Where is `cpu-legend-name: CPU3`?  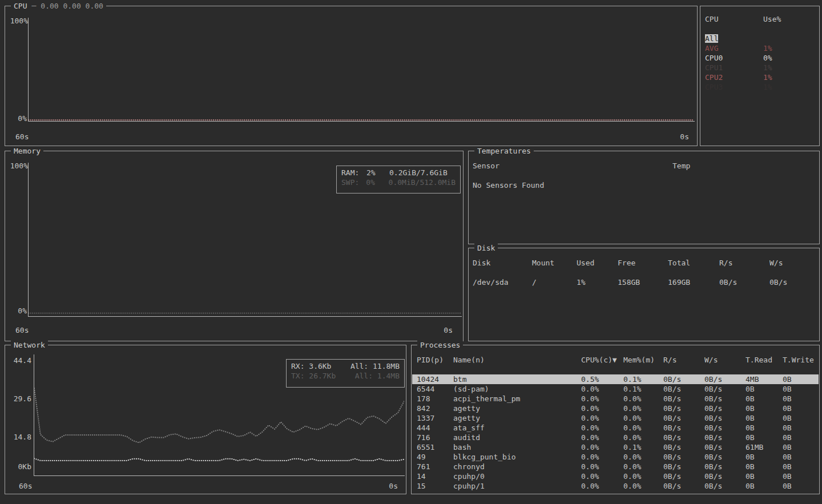 cpu-legend-name: CPU3 is located at coordinates (734, 87).